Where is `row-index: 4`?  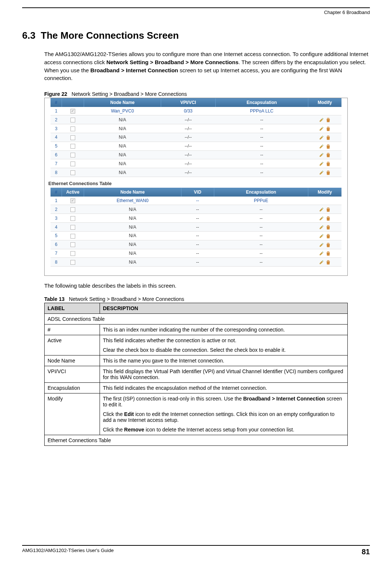 row-index: 4 is located at coordinates (56, 227).